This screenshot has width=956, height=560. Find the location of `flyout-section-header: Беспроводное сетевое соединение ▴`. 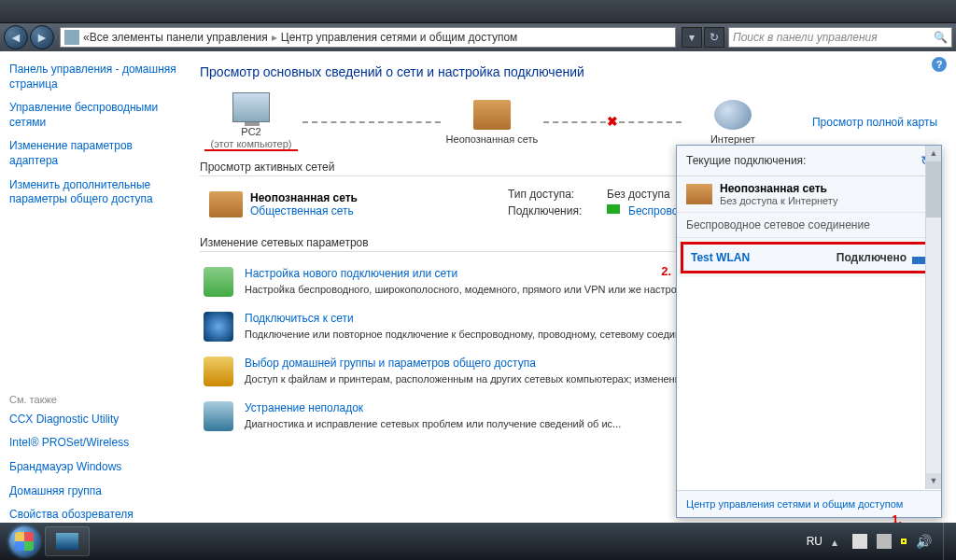

flyout-section-header: Беспроводное сетевое соединение ▴ is located at coordinates (808, 226).